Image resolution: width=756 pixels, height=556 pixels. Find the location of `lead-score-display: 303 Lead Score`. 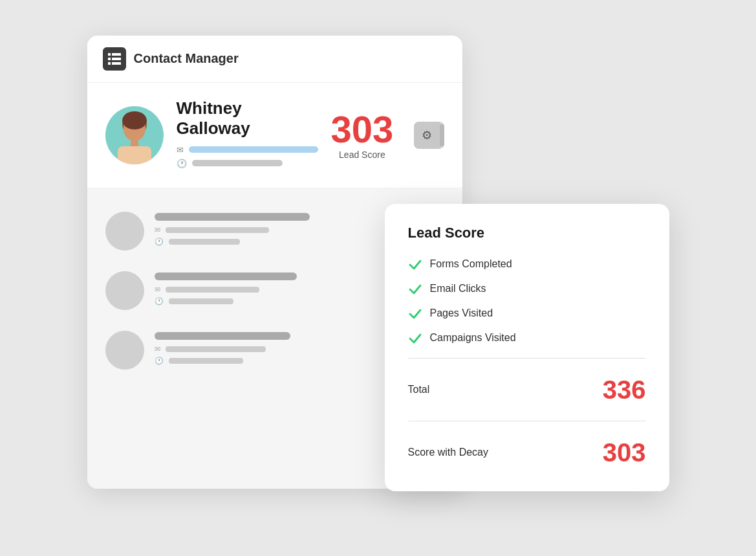

lead-score-display: 303 Lead Score is located at coordinates (362, 135).